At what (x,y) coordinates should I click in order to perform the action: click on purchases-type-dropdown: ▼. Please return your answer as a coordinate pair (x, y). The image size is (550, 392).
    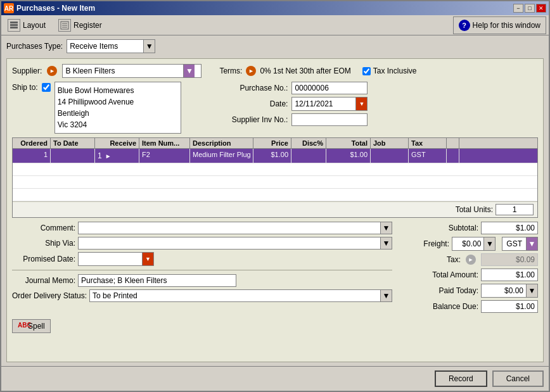
    Looking at the image, I should click on (111, 46).